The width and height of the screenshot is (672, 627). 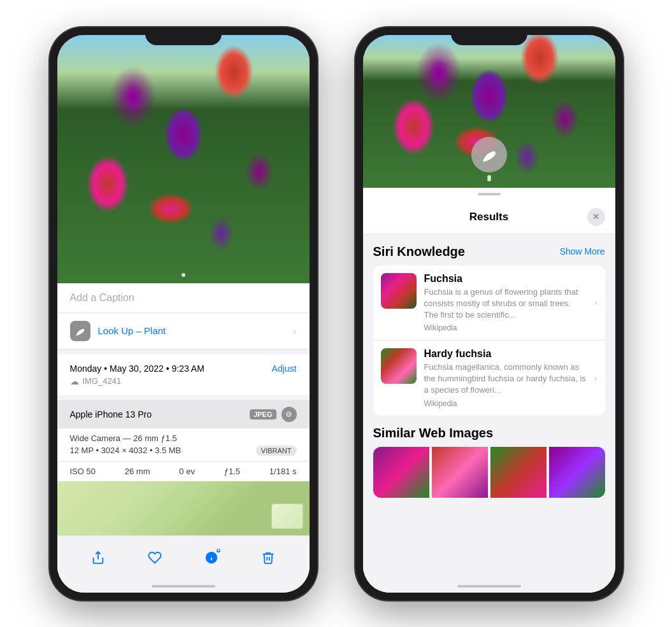 I want to click on photo-dot-indicator, so click(x=183, y=275).